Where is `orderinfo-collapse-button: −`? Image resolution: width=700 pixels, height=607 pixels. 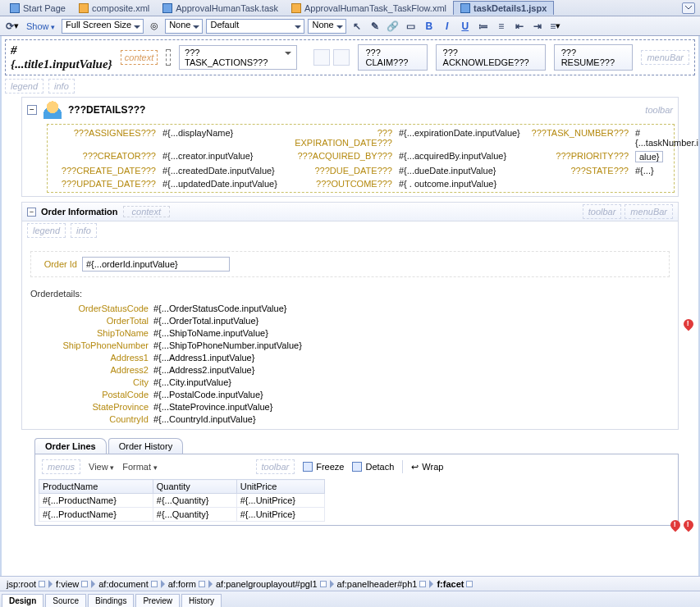
orderinfo-collapse-button: − is located at coordinates (31, 212).